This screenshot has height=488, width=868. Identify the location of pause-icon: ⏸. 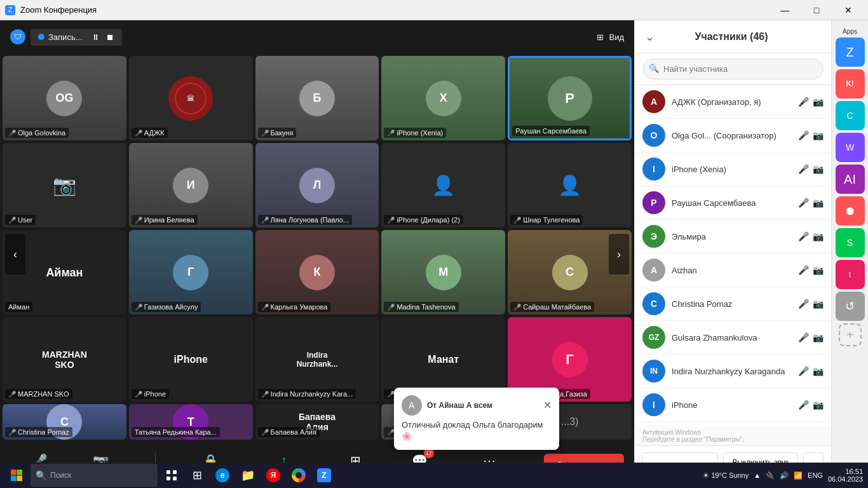
(95, 37).